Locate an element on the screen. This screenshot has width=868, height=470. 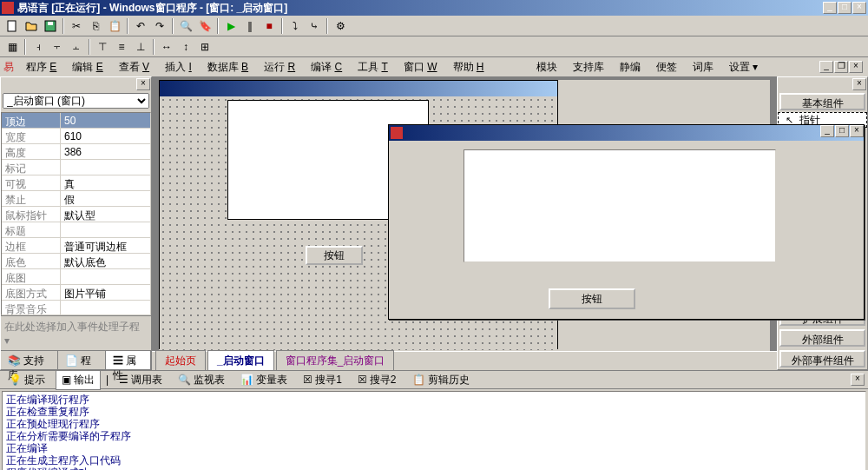
menu-run: 运行 R is located at coordinates (279, 68).